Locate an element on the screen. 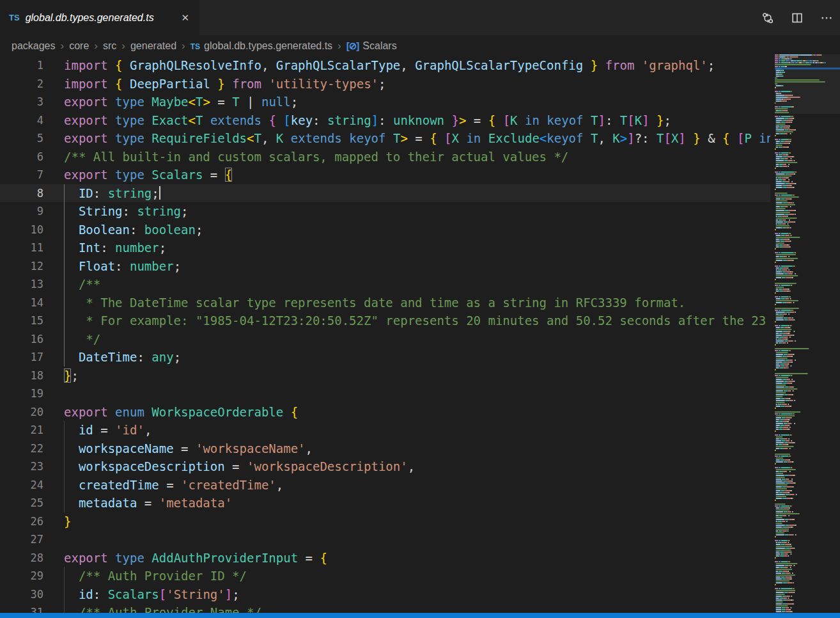 The width and height of the screenshot is (840, 618). code-line-26: 26} is located at coordinates (385, 522).